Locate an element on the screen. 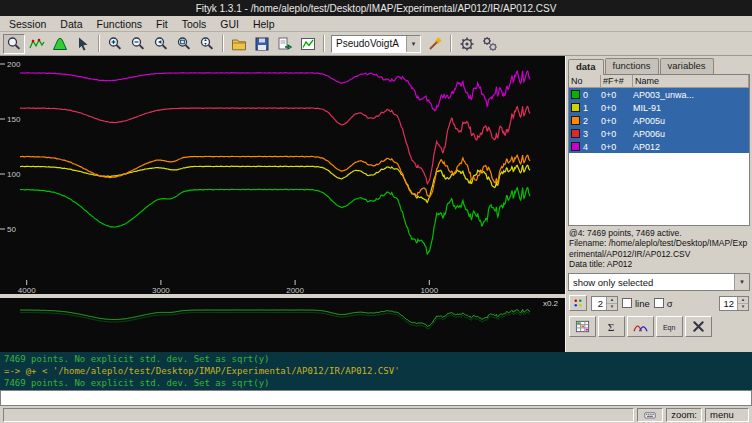 The image size is (752, 423). mode-zoom-button is located at coordinates (14, 44).